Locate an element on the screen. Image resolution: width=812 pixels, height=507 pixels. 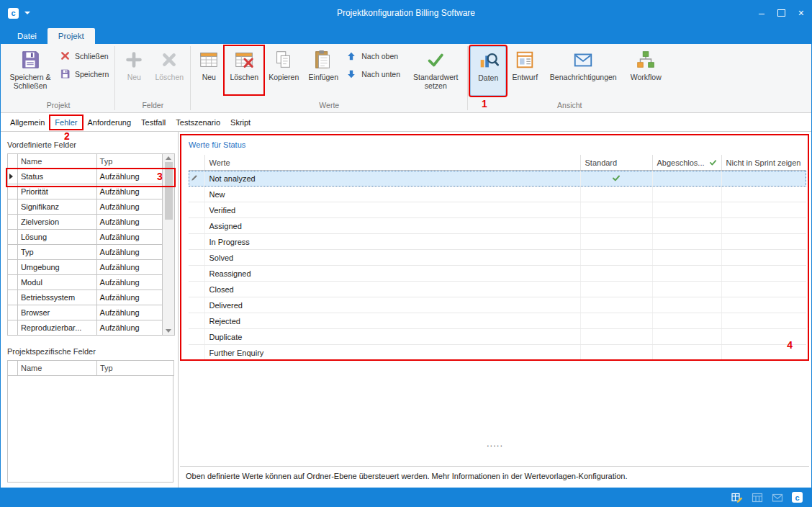
field-row: PrioritätAufzählung is located at coordinates (85, 192).